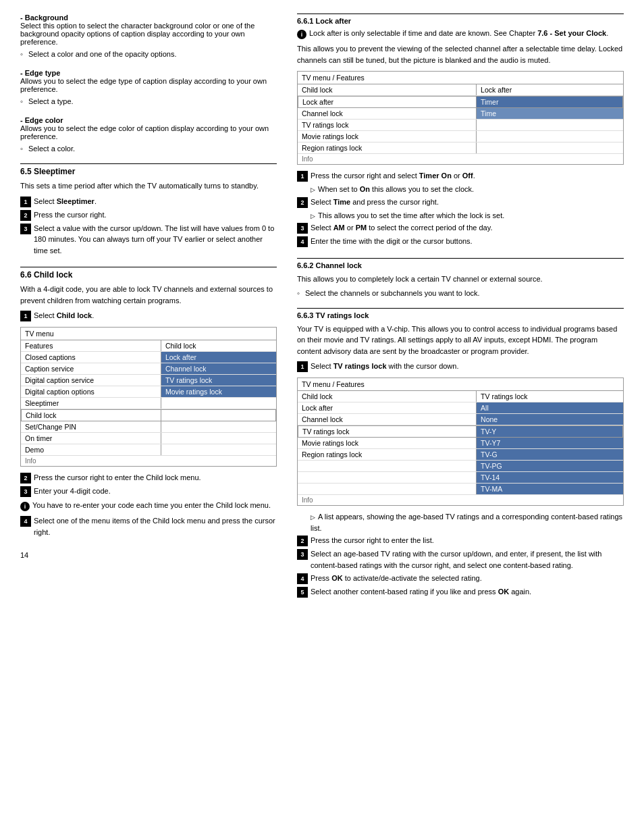 The image size is (644, 834). I want to click on menu1-row-7: On timer, so click(149, 439).